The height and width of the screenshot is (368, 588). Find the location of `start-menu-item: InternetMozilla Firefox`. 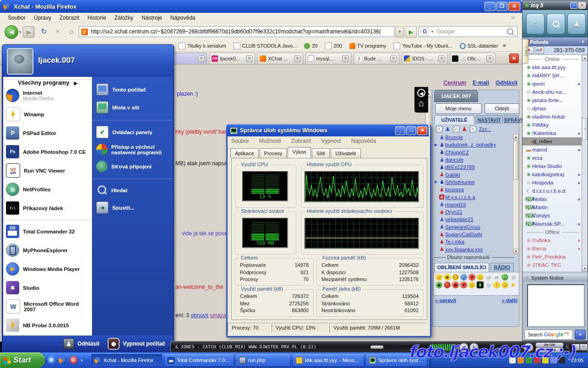

start-menu-item: InternetMozilla Firefox is located at coordinates (48, 95).